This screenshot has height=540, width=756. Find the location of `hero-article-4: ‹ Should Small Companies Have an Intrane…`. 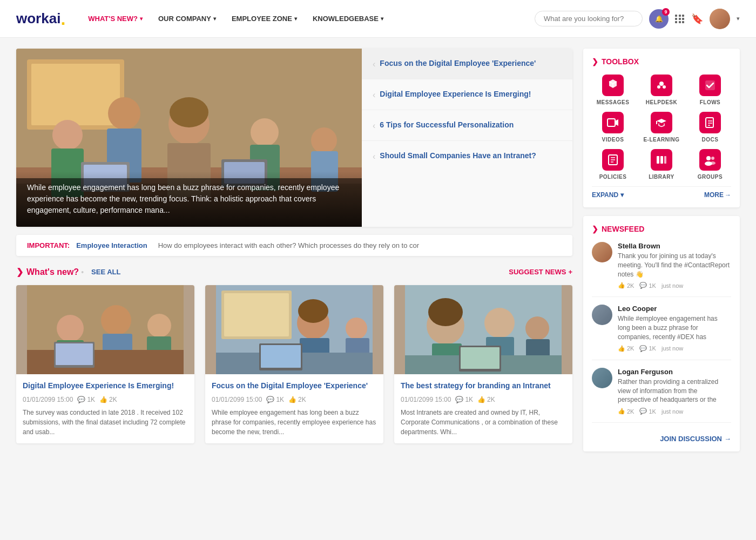

hero-article-4: ‹ Should Small Companies Have an Intrane… is located at coordinates (467, 156).